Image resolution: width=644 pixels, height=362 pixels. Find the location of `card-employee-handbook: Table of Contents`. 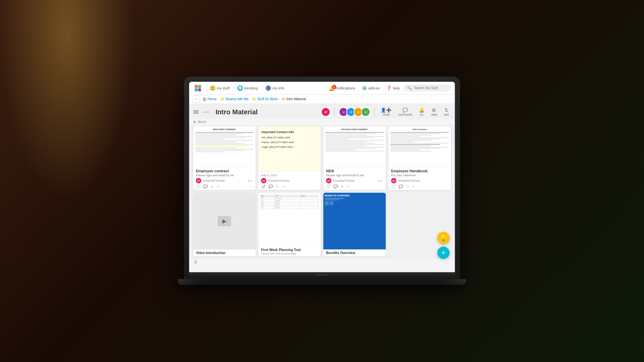

card-employee-handbook: Table of Contents is located at coordinates (420, 158).